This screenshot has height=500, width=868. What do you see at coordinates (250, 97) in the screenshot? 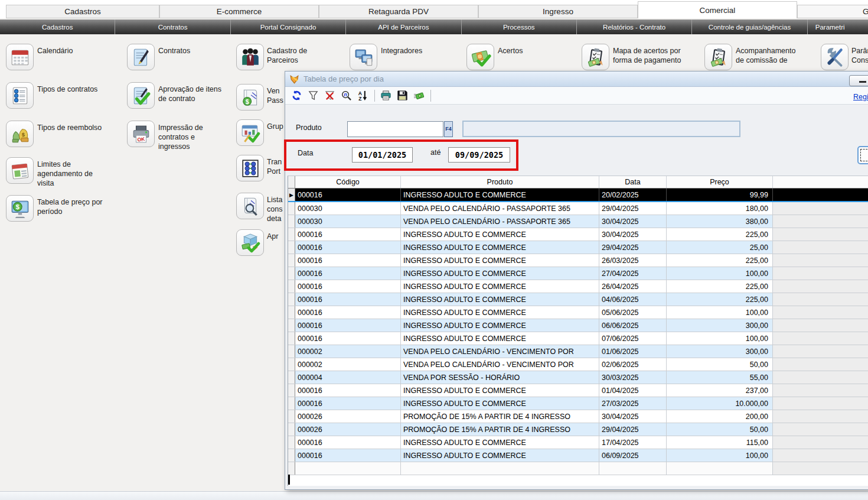
I see `shortcut-icon-book-dollar: $` at bounding box center [250, 97].